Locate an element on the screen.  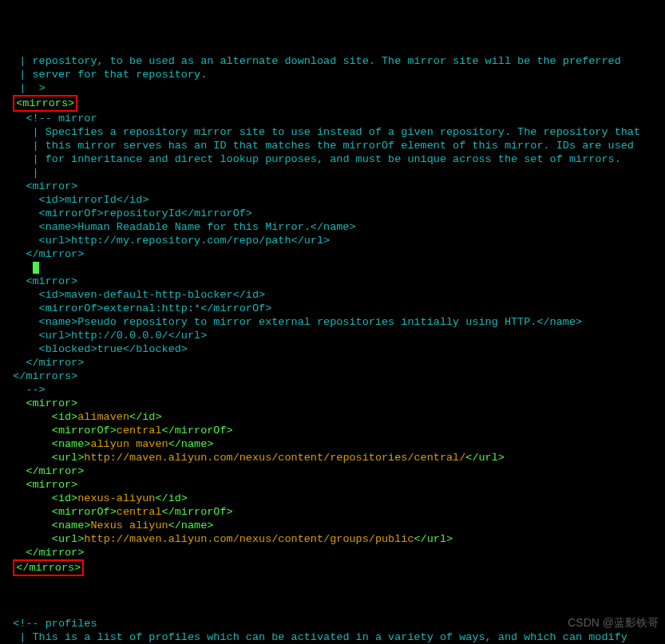
code-line: <url>http://0.0.0.0/</url> is located at coordinates (332, 335).